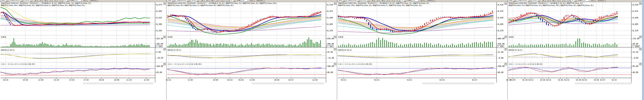 The width and height of the screenshot is (644, 100). Describe the element at coordinates (614, 80) in the screenshot. I see `time-axis-label: 16:15` at that location.